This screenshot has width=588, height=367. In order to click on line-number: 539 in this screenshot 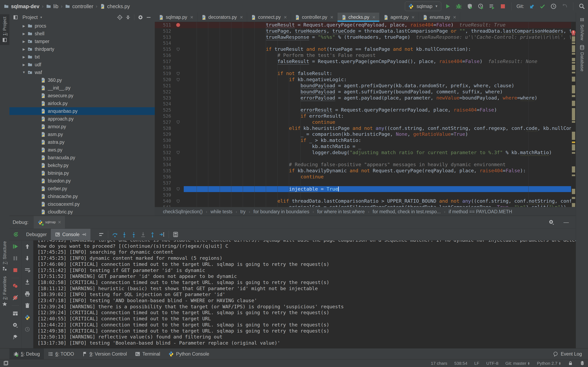, I will do `click(164, 195)`.